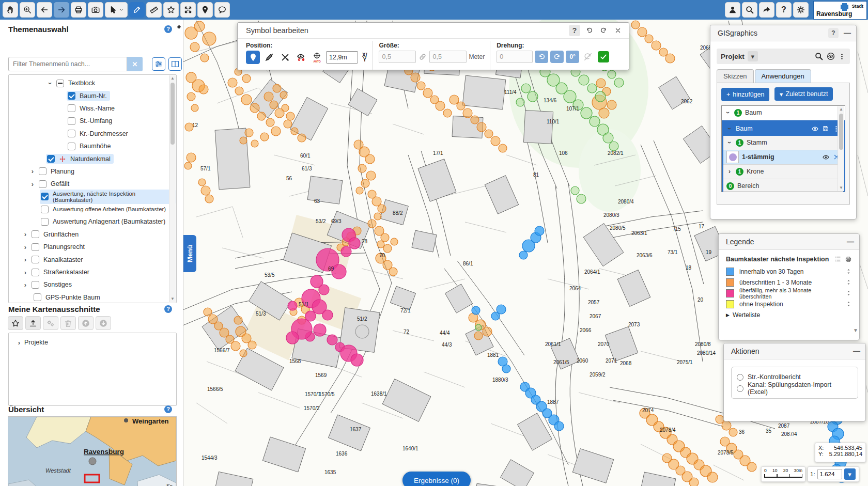  I want to click on layout-columns-button, so click(175, 64).